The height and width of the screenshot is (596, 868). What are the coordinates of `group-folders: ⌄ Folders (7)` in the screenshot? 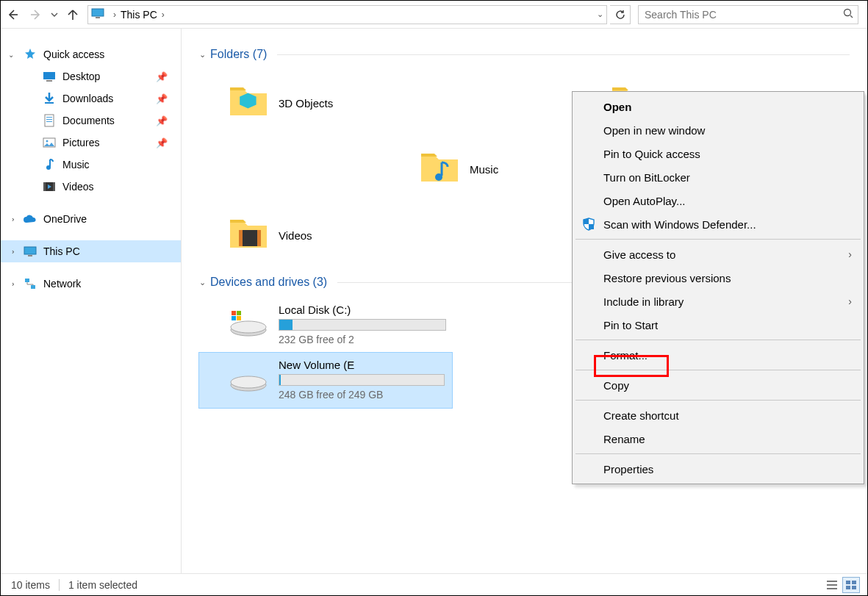 It's located at (525, 54).